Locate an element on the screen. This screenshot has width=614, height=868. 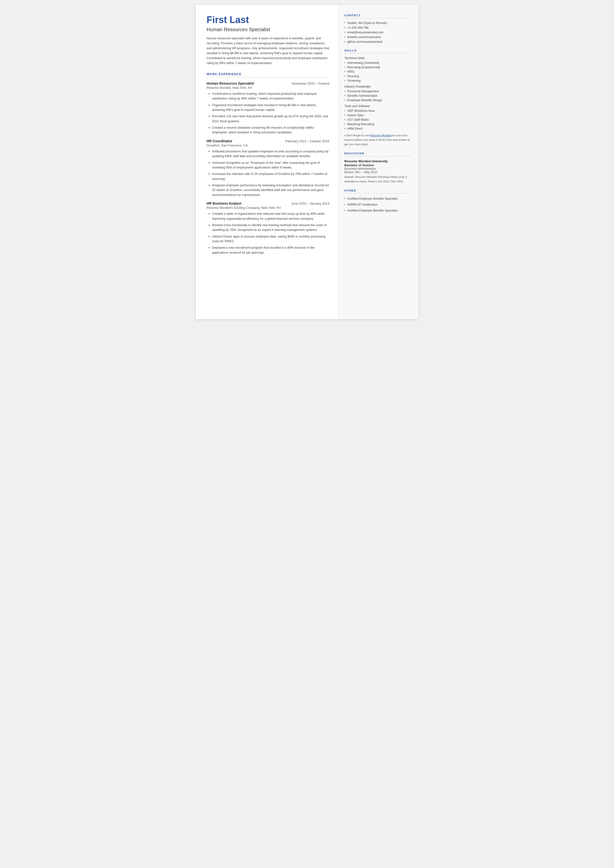
other-section-title: OTHER is located at coordinates (378, 191).